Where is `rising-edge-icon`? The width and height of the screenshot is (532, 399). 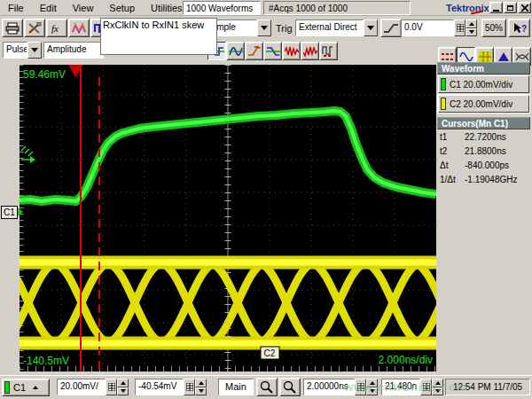 rising-edge-icon is located at coordinates (391, 28).